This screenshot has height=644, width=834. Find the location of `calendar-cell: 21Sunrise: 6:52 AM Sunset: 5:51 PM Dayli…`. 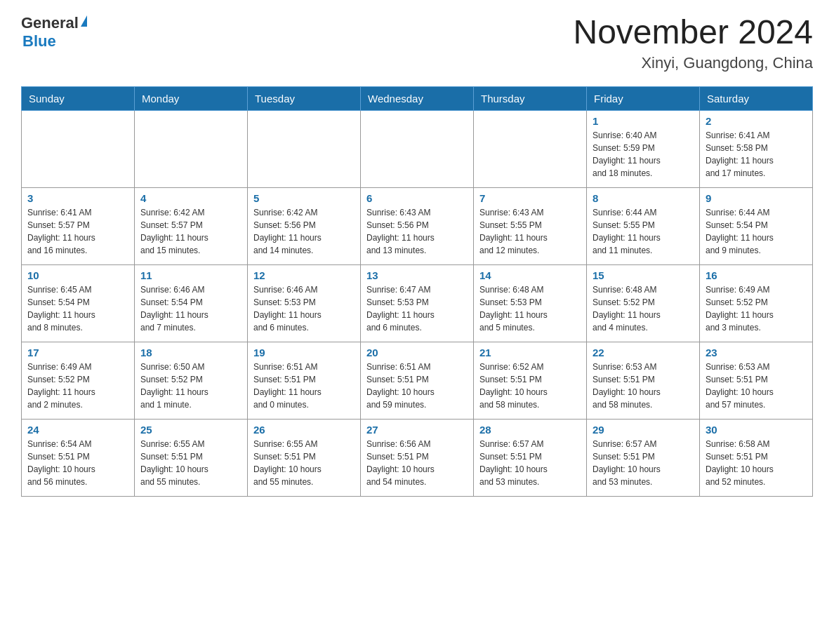

calendar-cell: 21Sunrise: 6:52 AM Sunset: 5:51 PM Dayli… is located at coordinates (531, 380).